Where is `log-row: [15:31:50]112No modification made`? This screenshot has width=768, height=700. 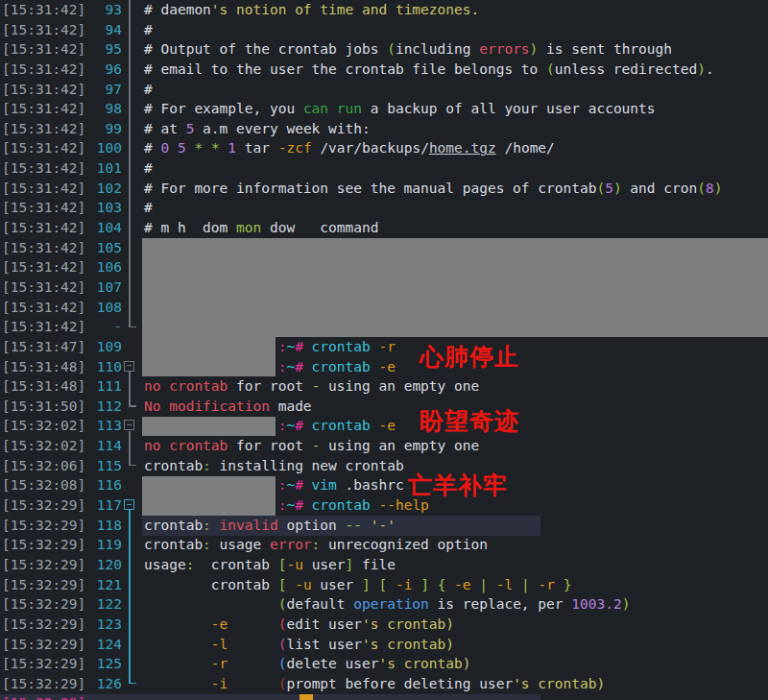 log-row: [15:31:50]112No modification made is located at coordinates (384, 407).